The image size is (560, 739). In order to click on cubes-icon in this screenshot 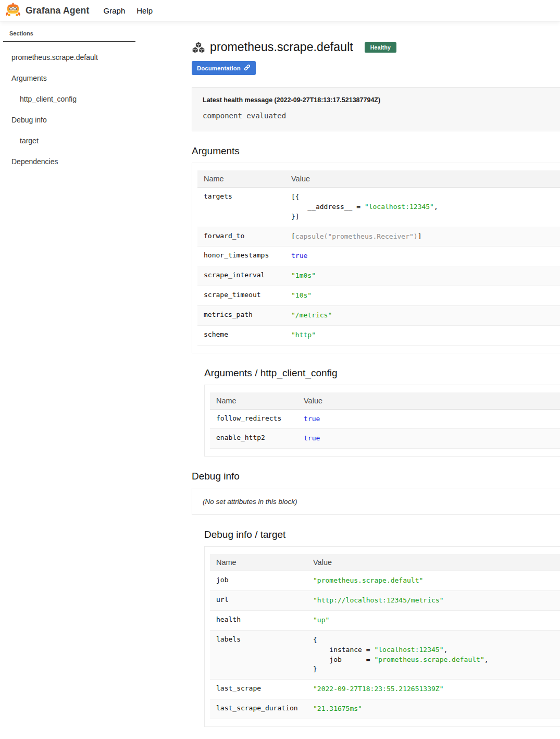, I will do `click(198, 47)`.